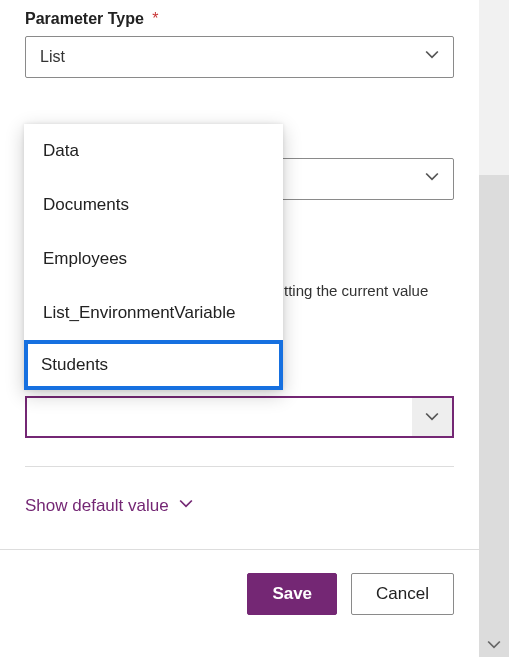 This screenshot has width=509, height=657. Describe the element at coordinates (154, 151) in the screenshot. I see `dropdown-option-data: Data` at that location.